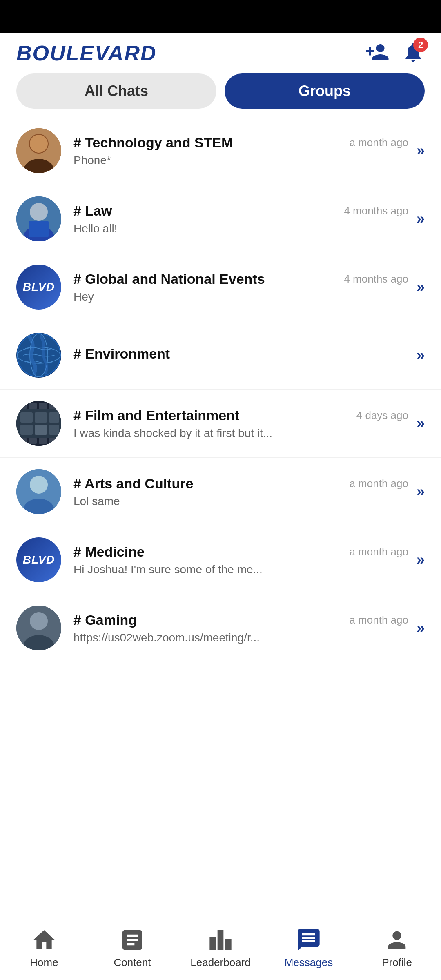 This screenshot has width=441, height=980. Describe the element at coordinates (309, 940) in the screenshot. I see `messages-icon` at that location.